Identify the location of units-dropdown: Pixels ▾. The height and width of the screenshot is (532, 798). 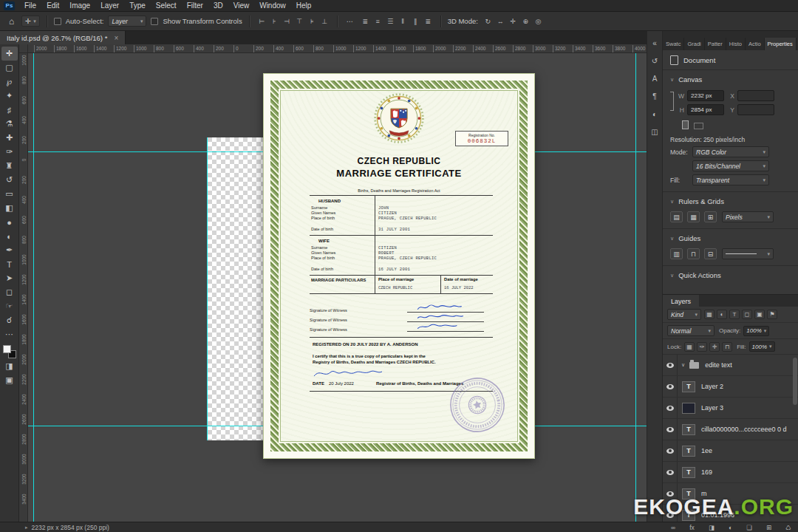
(748, 217).